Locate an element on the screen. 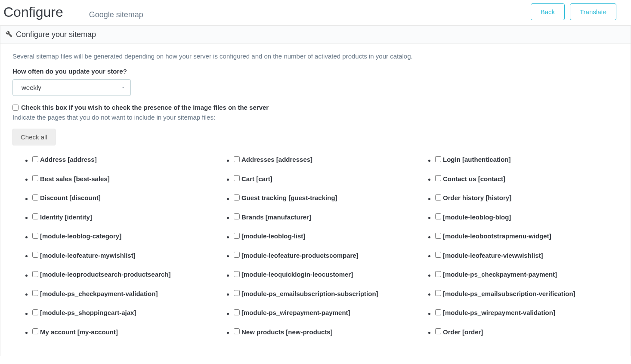 The height and width of the screenshot is (364, 631). page-item-text: [module-leobootstrapmenu-widget] is located at coordinates (497, 236).